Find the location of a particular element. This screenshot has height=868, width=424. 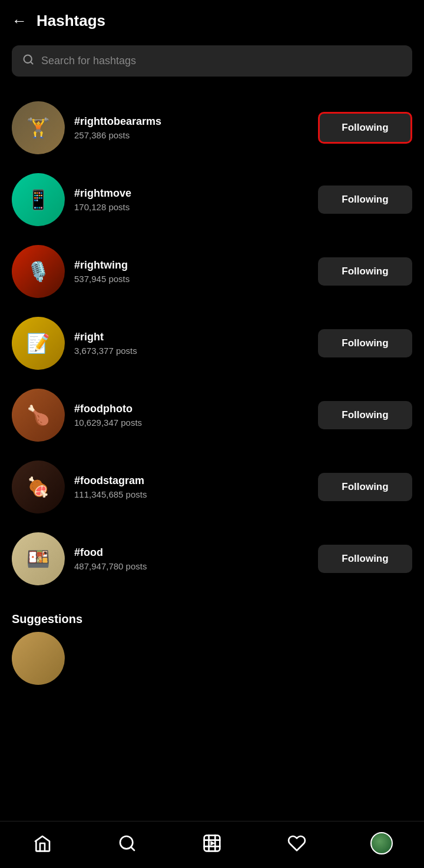

hashtag-item: 📝 #right 3,673,377 posts Following is located at coordinates (212, 343).